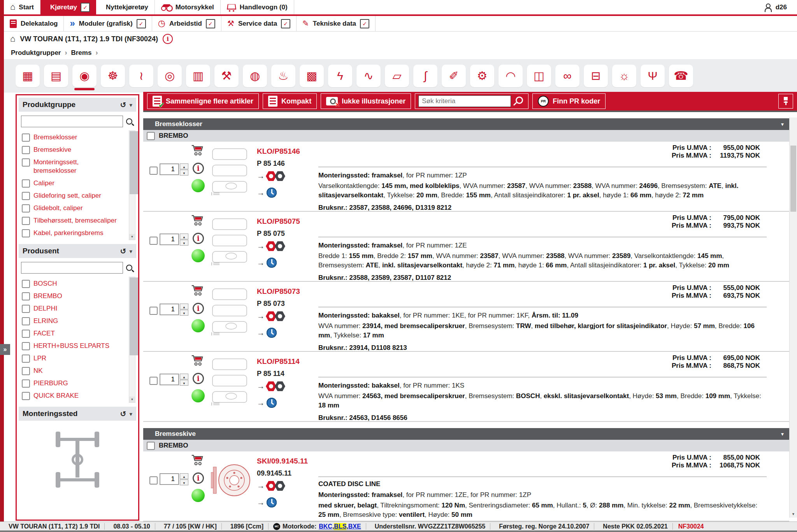 The width and height of the screenshot is (797, 532). What do you see at coordinates (397, 76) in the screenshot?
I see `gasket-icon: ▱` at bounding box center [397, 76].